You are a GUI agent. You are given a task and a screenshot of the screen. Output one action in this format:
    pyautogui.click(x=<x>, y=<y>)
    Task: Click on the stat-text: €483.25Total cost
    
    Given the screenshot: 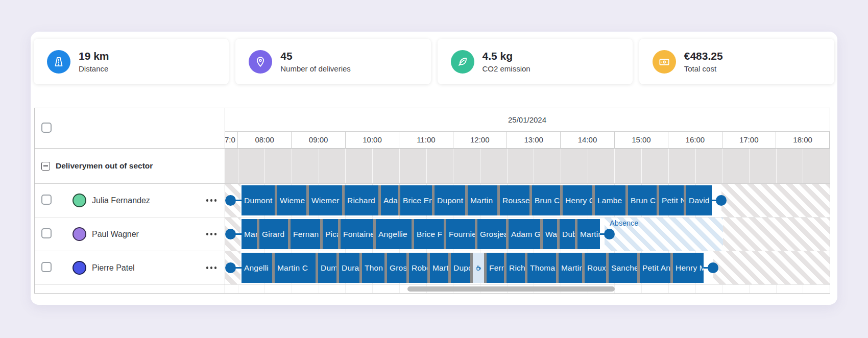 What is the action you would take?
    pyautogui.click(x=704, y=61)
    